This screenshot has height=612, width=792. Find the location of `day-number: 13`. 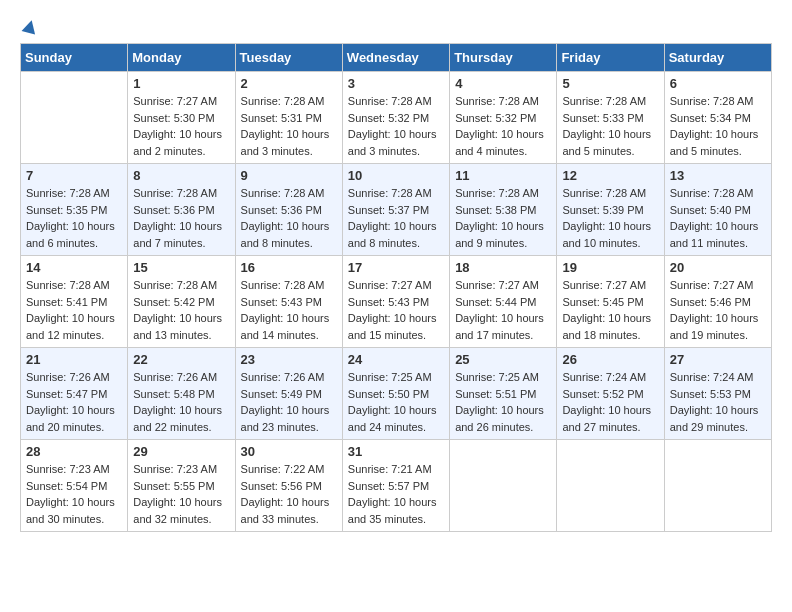

day-number: 13 is located at coordinates (718, 176).